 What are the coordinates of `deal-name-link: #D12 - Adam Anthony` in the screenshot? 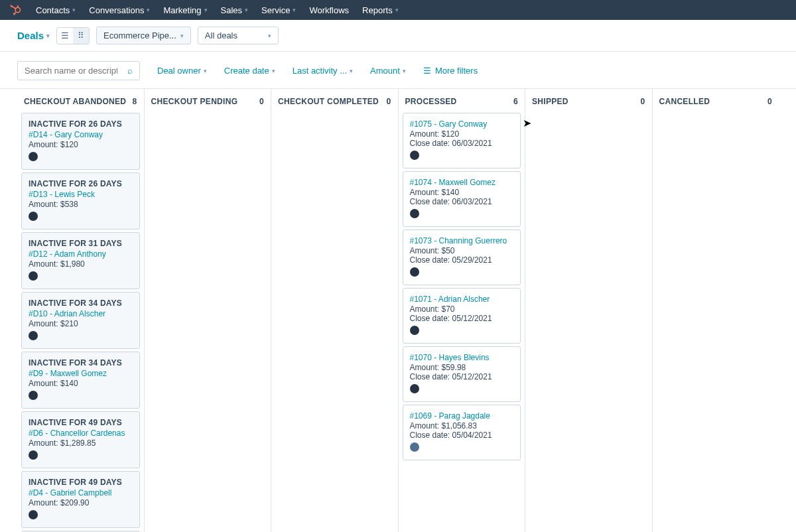 It's located at (81, 254).